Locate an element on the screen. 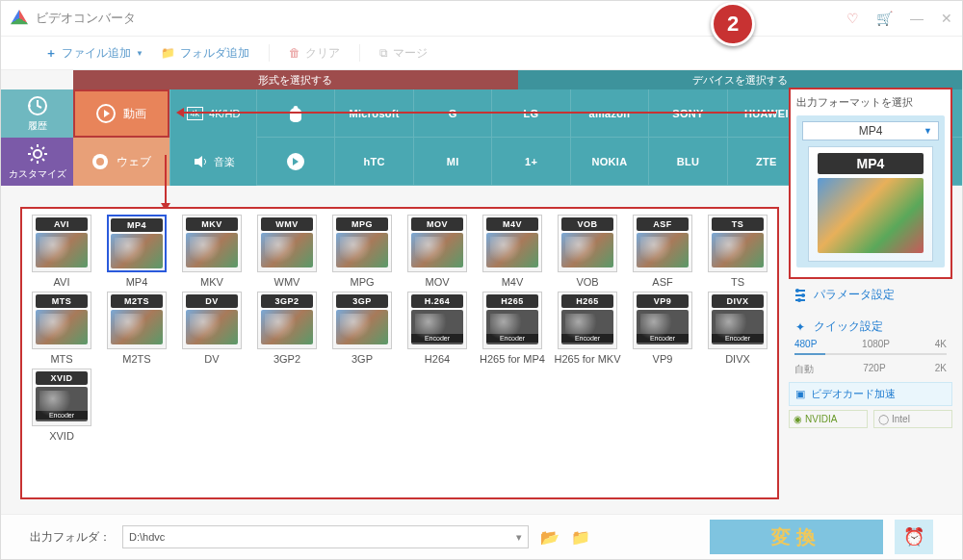  quality-row-2: 自動 720P 2K is located at coordinates (871, 369).